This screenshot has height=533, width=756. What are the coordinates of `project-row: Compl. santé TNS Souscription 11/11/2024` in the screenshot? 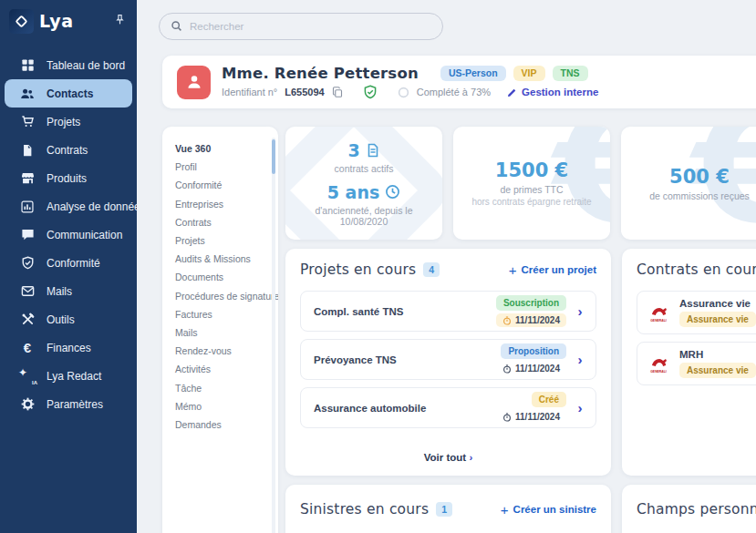 It's located at (449, 312).